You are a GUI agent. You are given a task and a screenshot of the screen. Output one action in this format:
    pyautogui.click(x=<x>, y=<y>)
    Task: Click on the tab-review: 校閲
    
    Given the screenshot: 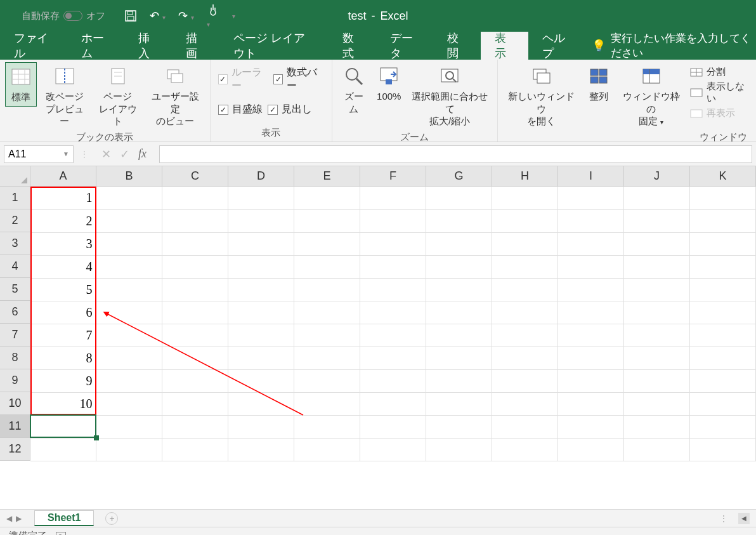 What is the action you would take?
    pyautogui.click(x=457, y=46)
    